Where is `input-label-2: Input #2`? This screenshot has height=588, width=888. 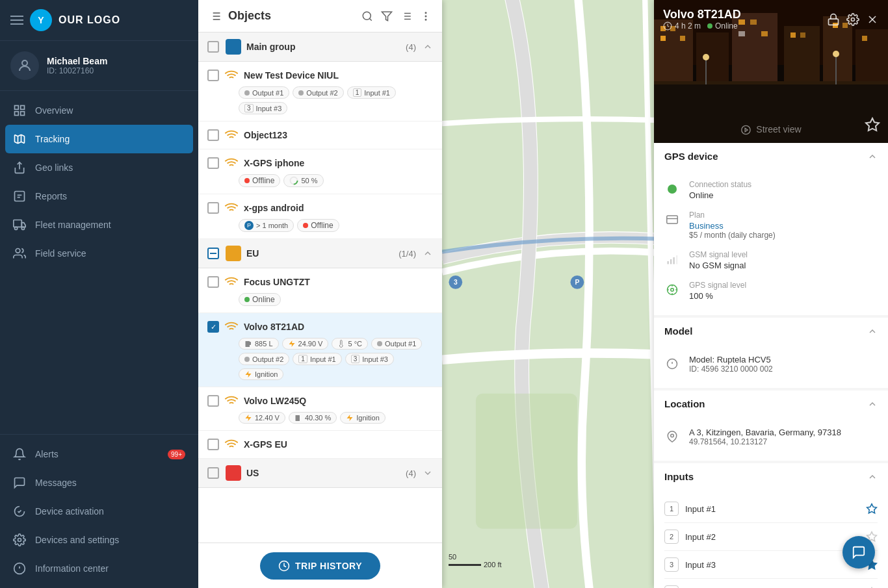
input-label-2: Input #2 is located at coordinates (701, 537).